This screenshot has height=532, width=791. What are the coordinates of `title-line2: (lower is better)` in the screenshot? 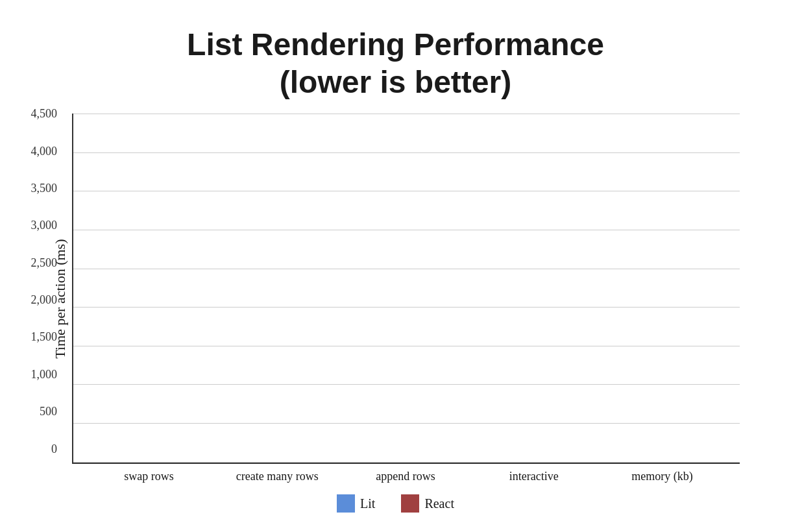 It's located at (396, 82).